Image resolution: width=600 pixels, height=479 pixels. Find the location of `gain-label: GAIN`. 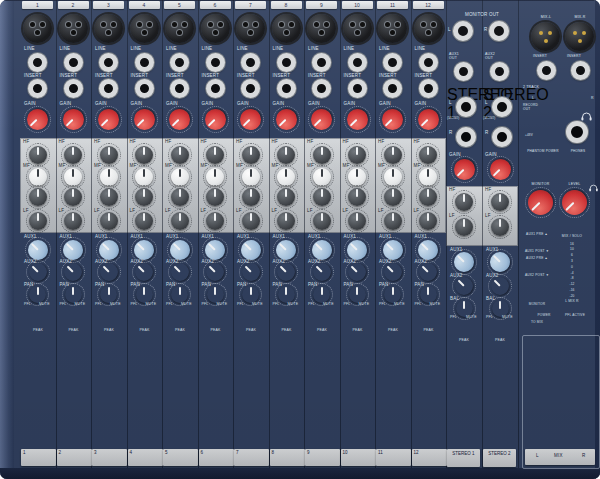

gain-label: GAIN is located at coordinates (101, 104).